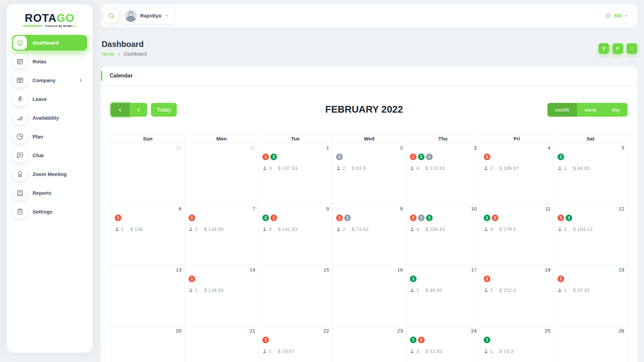 This screenshot has height=362, width=644. Describe the element at coordinates (296, 174) in the screenshot. I see `calendar-day-cell: 1123$ 147.93` at that location.